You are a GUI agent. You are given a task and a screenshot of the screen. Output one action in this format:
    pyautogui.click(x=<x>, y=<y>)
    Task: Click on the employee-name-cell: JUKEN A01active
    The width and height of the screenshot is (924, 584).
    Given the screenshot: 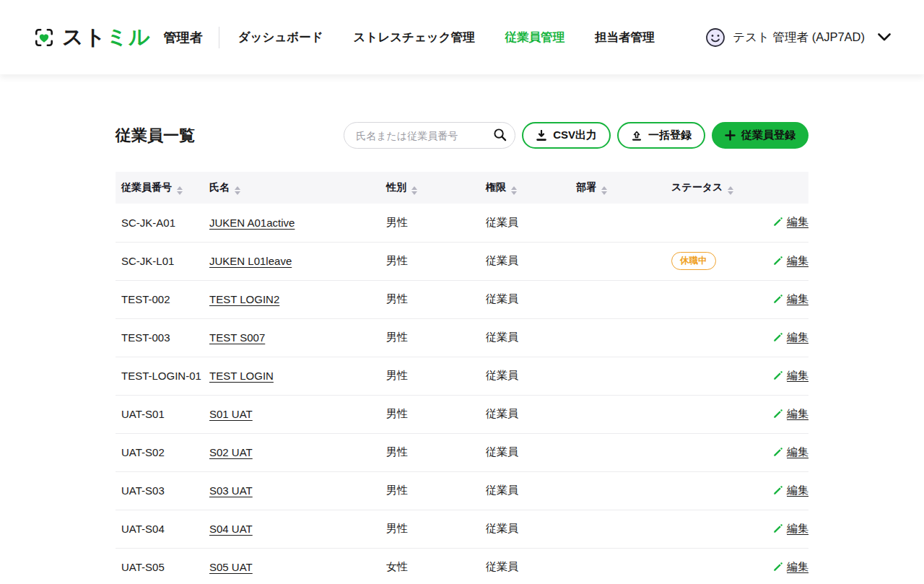 What is the action you would take?
    pyautogui.click(x=297, y=222)
    